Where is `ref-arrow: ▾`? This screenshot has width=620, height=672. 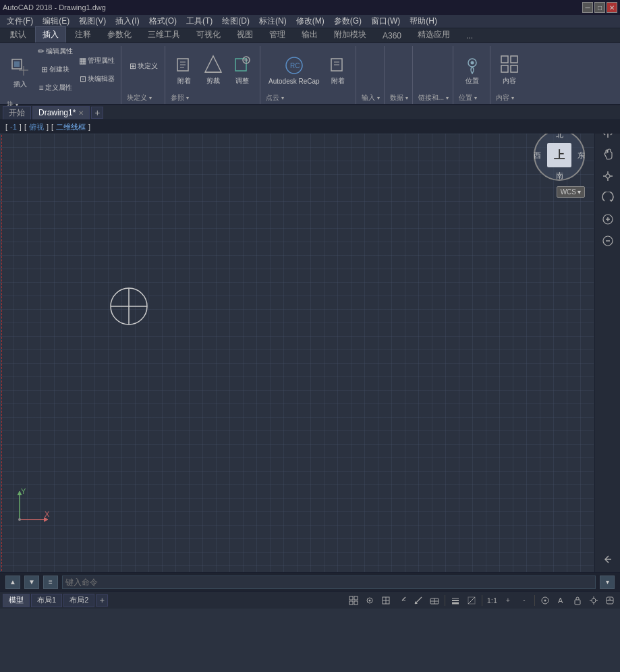 ref-arrow: ▾ is located at coordinates (188, 99).